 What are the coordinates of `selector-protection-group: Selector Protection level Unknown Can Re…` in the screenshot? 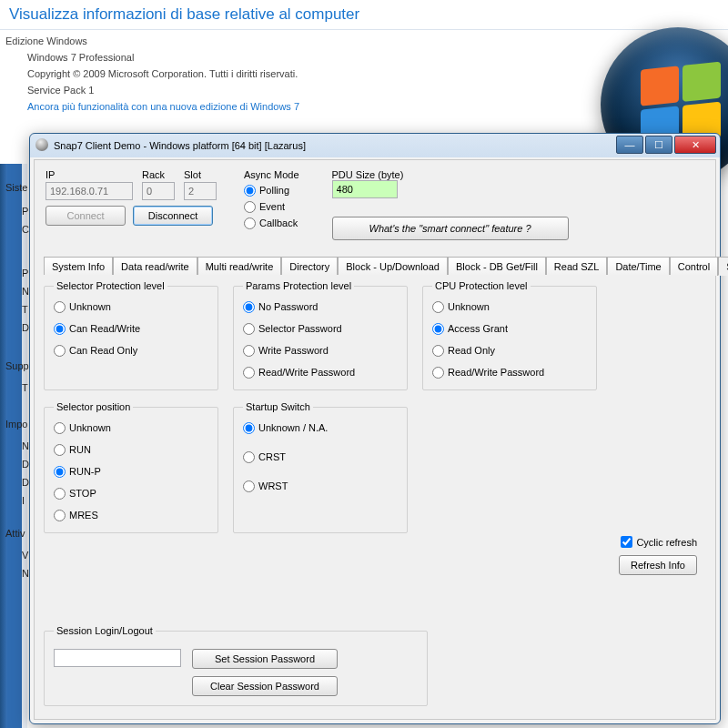 It's located at (131, 335).